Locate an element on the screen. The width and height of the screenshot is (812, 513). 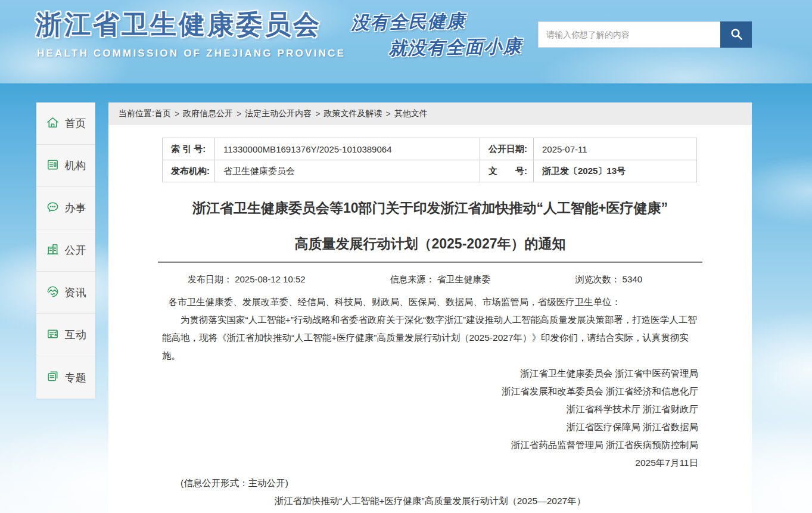
sidebar-item-services: 办事 is located at coordinates (66, 209).